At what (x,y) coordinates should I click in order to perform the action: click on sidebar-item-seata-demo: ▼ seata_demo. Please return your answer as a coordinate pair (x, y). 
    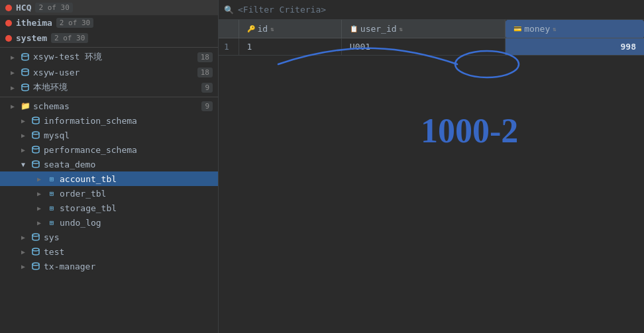
    Looking at the image, I should click on (109, 164).